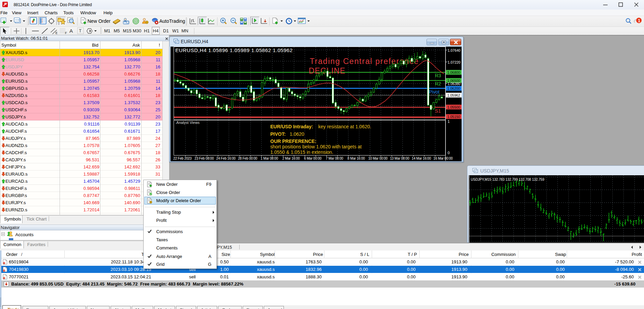 Image resolution: width=644 pixels, height=309 pixels. Describe the element at coordinates (80, 31) in the screenshot. I see `svg-text: T` at that location.